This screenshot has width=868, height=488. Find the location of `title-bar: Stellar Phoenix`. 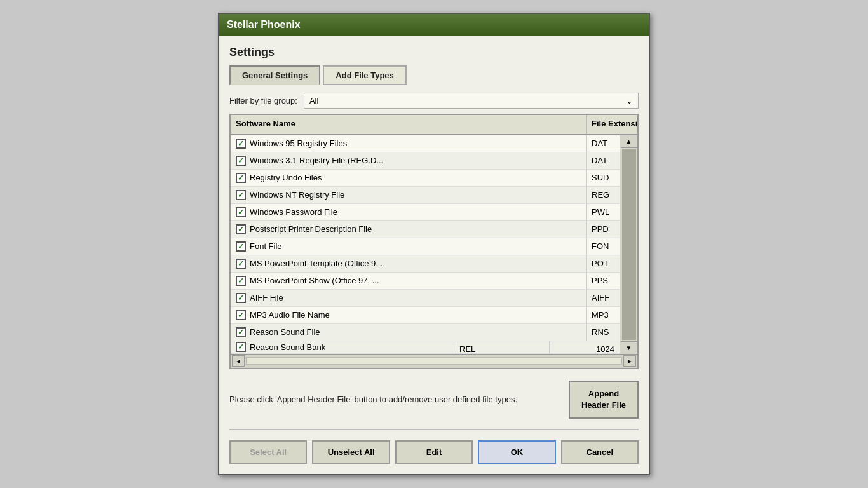

title-bar: Stellar Phoenix is located at coordinates (434, 25).